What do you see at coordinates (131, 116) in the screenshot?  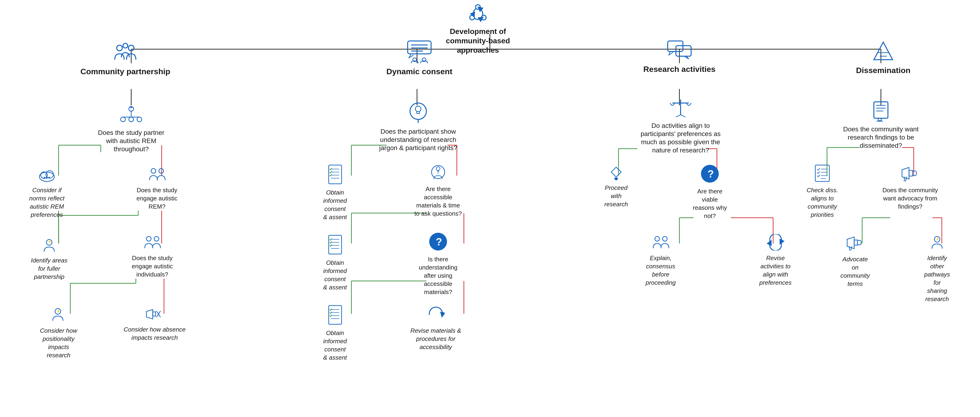 I see `network-icon` at bounding box center [131, 116].